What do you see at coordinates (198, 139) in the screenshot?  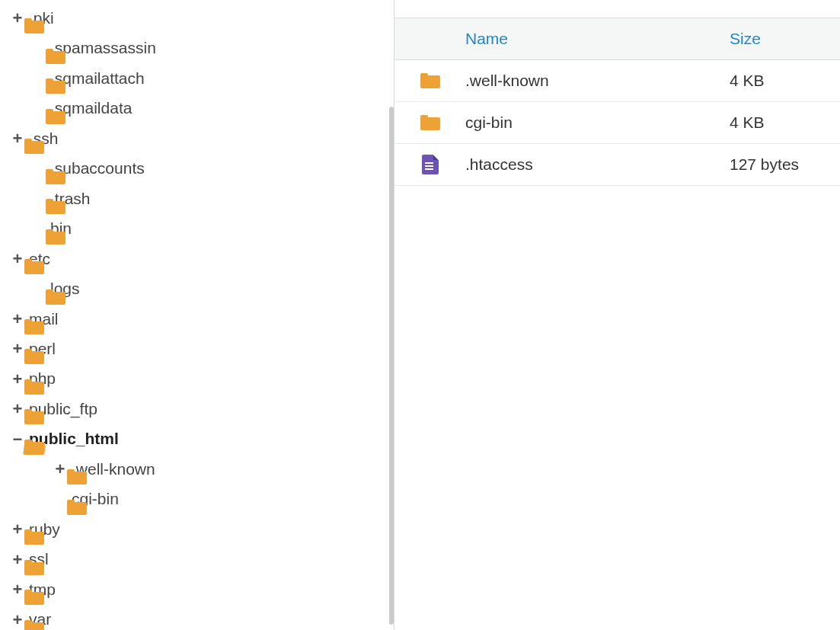 I see `tree-item: +.ssh` at bounding box center [198, 139].